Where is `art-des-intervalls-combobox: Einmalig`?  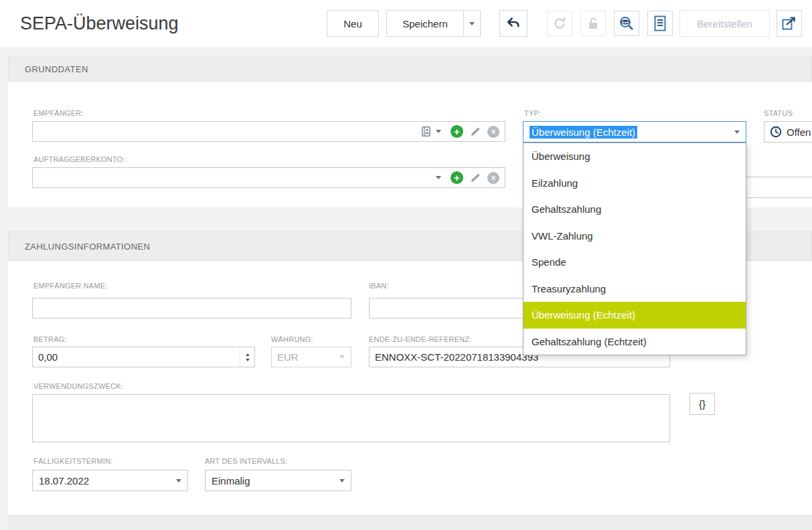
art-des-intervalls-combobox: Einmalig is located at coordinates (278, 480).